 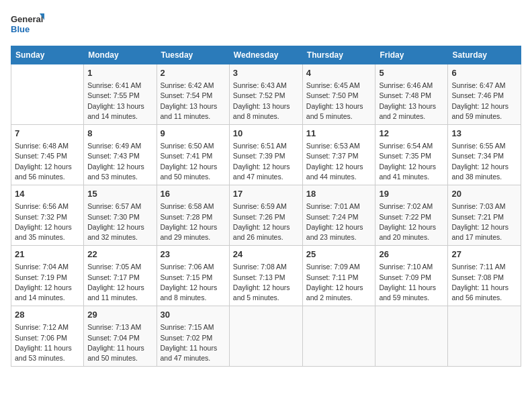 What do you see at coordinates (120, 342) in the screenshot?
I see `day-info: Sunrise: 7:13 AM Sunset: 7:04 PM Dayligh…` at bounding box center [120, 342].